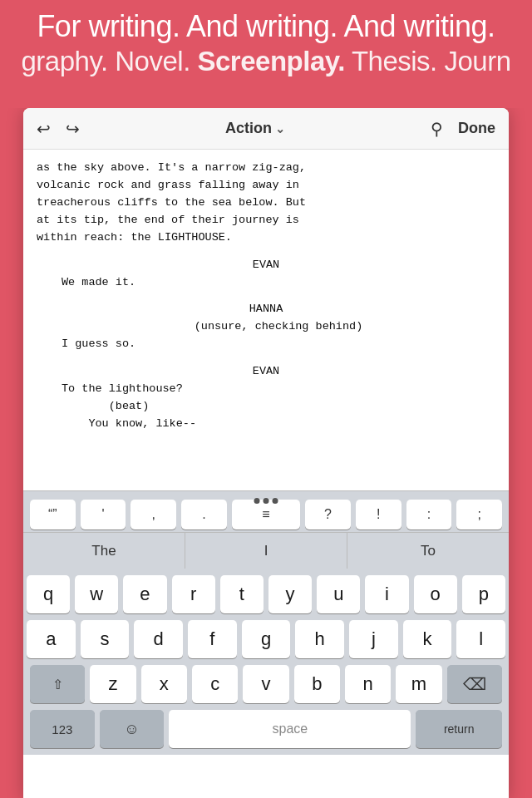 This screenshot has height=798, width=532. Describe the element at coordinates (62, 729) in the screenshot. I see `numbers-key: 123` at that location.